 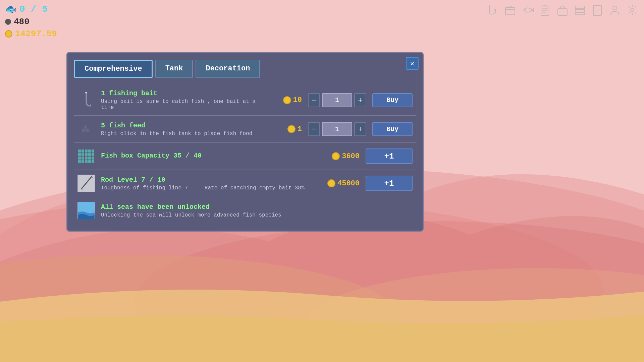 I want to click on nav-fish-icon, so click(x=528, y=10).